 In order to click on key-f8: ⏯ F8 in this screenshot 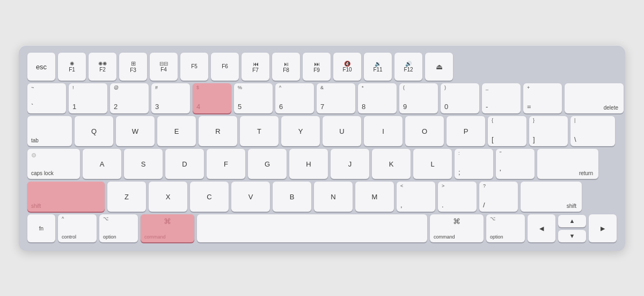, I will do `click(286, 67)`.